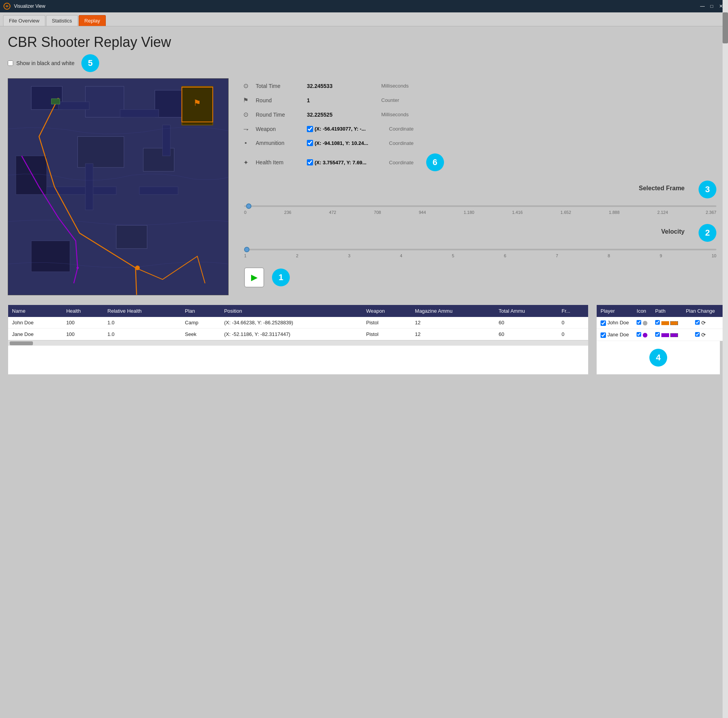 The width and height of the screenshot is (728, 718). Describe the element at coordinates (573, 334) in the screenshot. I see `cell-fr: 0` at that location.